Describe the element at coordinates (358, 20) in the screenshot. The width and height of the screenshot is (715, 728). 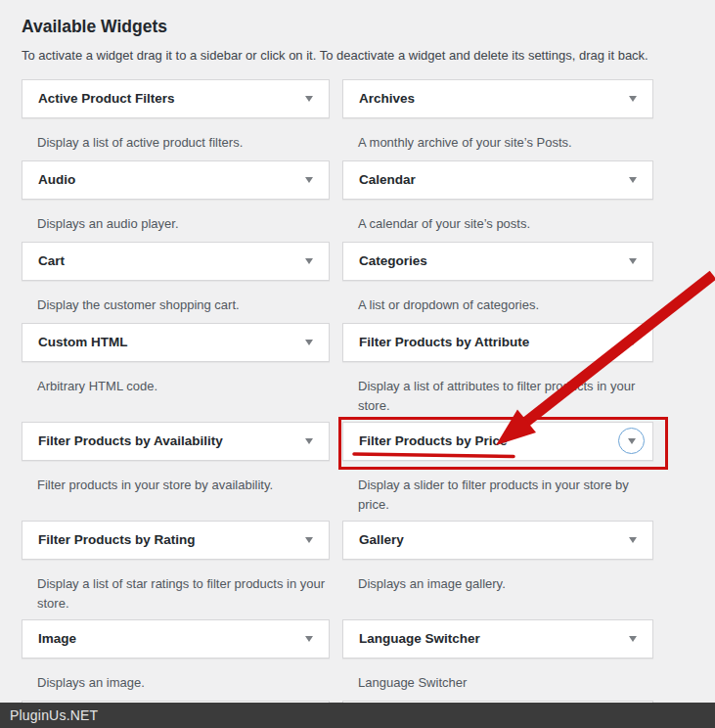
I see `page-title: Available Widgets` at that location.